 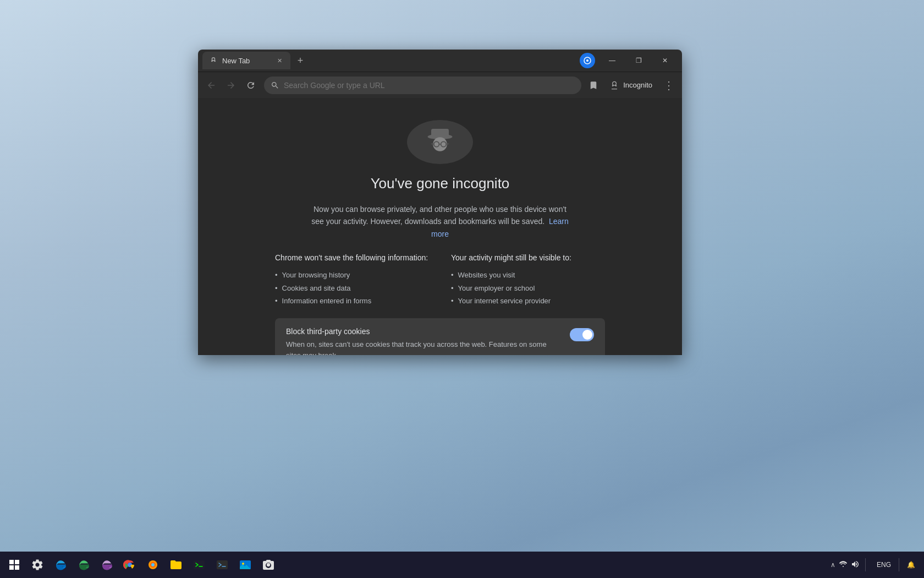 I want to click on toolbar: Incognito ⋮, so click(x=440, y=85).